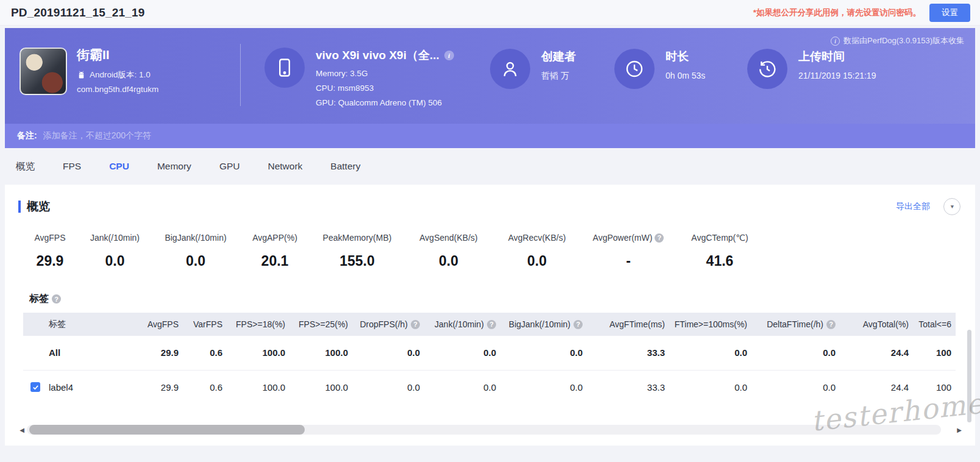  What do you see at coordinates (449, 251) in the screenshot?
I see `stat-avgsend: AvgSend(KB/s)0.0` at bounding box center [449, 251].